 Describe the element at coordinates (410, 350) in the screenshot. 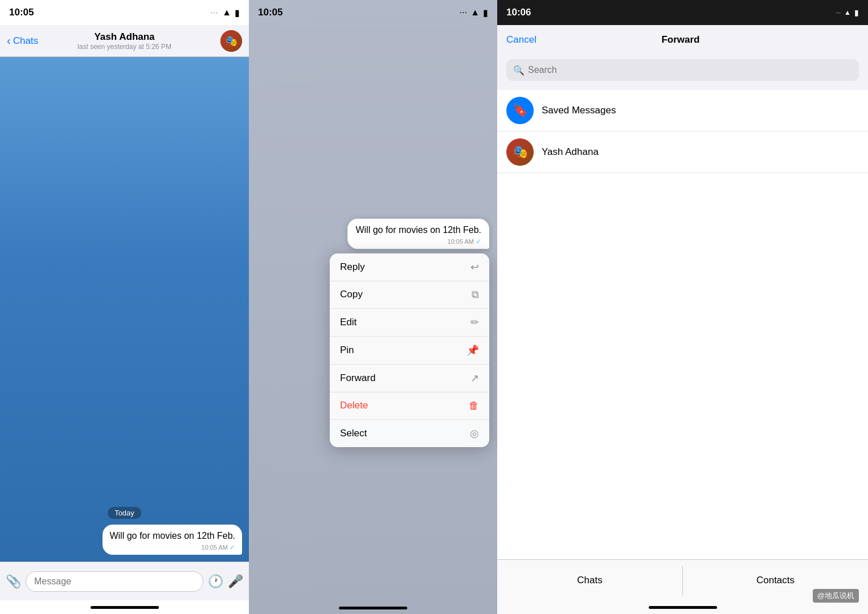

I see `context-menu: Reply ↩ Copy ⧉ Edit ✏ Pin 📌 Forward ↗ De…` at that location.